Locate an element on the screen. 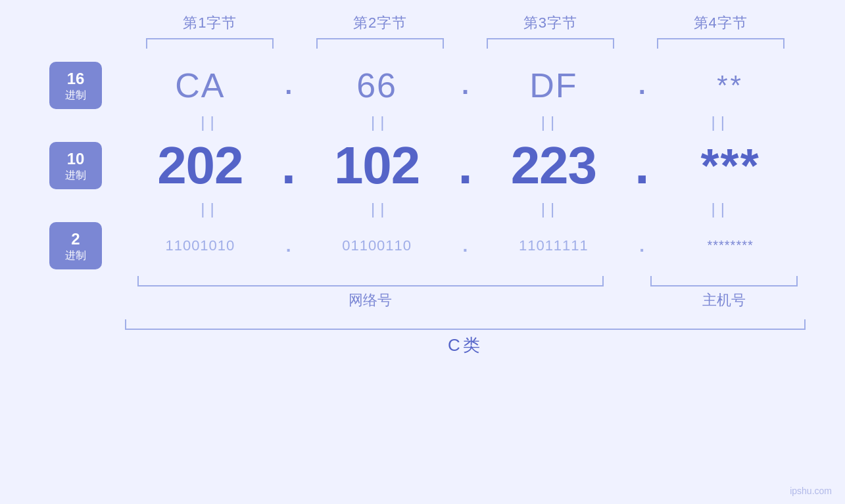 Image resolution: width=845 pixels, height=504 pixels. decimal-values: 202 . 102 . 223 . *** is located at coordinates (466, 166).